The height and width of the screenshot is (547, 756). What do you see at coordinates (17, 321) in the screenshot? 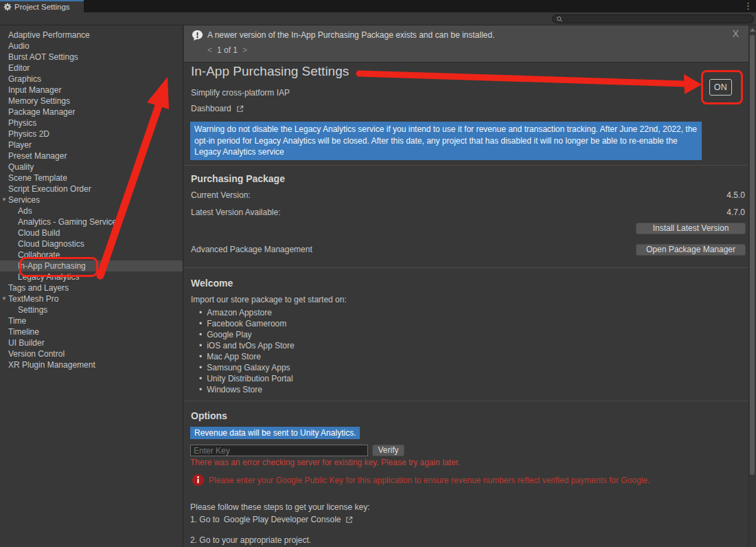
I see `sidebar-item-label: Time` at bounding box center [17, 321].